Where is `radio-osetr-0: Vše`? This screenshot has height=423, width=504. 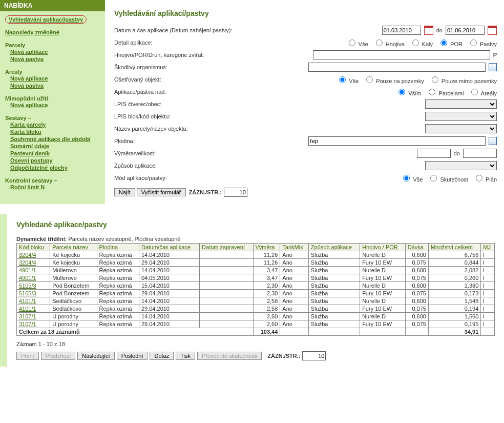
radio-osetr-0: Vše is located at coordinates (347, 79).